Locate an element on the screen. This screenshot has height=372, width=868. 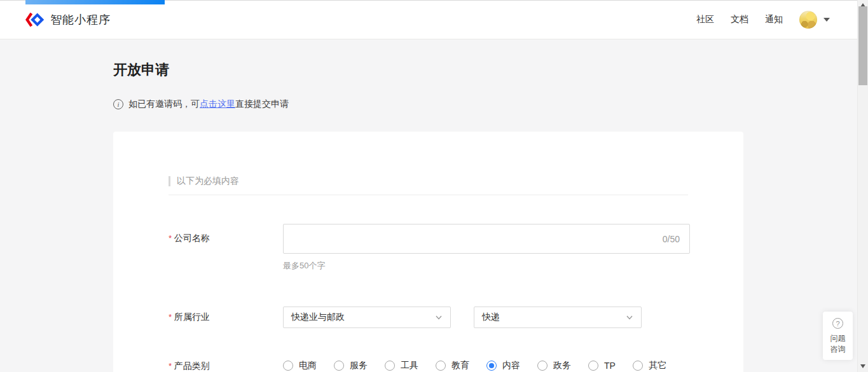
industry-secondary-value: 快递 is located at coordinates (554, 317).